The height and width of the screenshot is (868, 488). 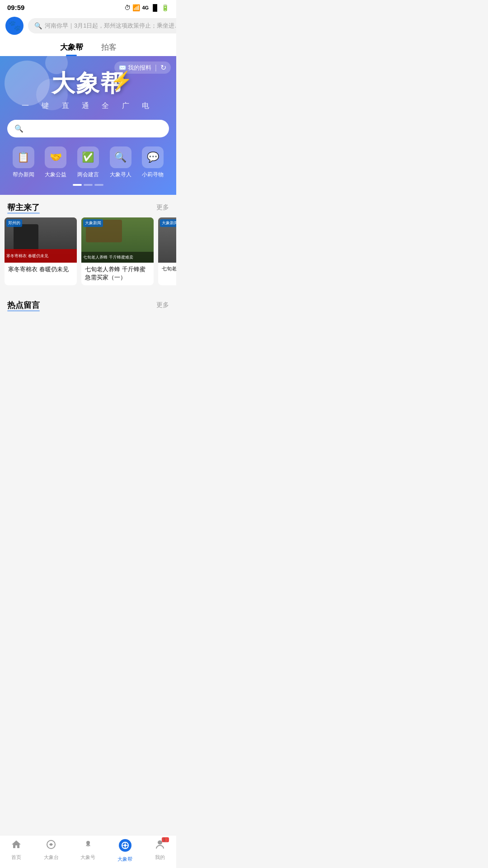 What do you see at coordinates (117, 251) in the screenshot?
I see `bangzhu-card-2: 七旬老人养蜂 千斤蜂蜜难卖 大象新闻 七旬老人养蜂 千斤蜂蜜急需买家（一）` at bounding box center [117, 251].